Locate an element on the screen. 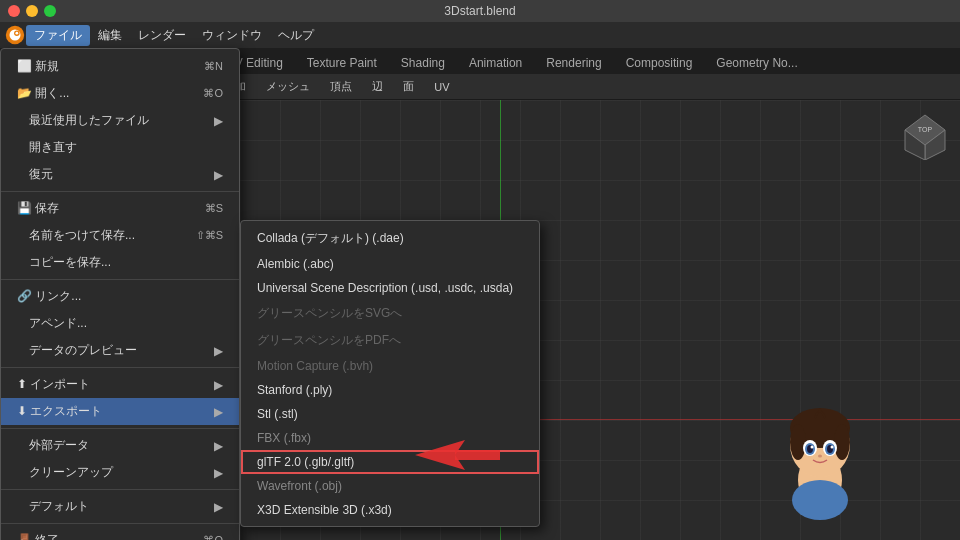 The image size is (960, 540). toolbar-vertex: 頂点 is located at coordinates (341, 86).